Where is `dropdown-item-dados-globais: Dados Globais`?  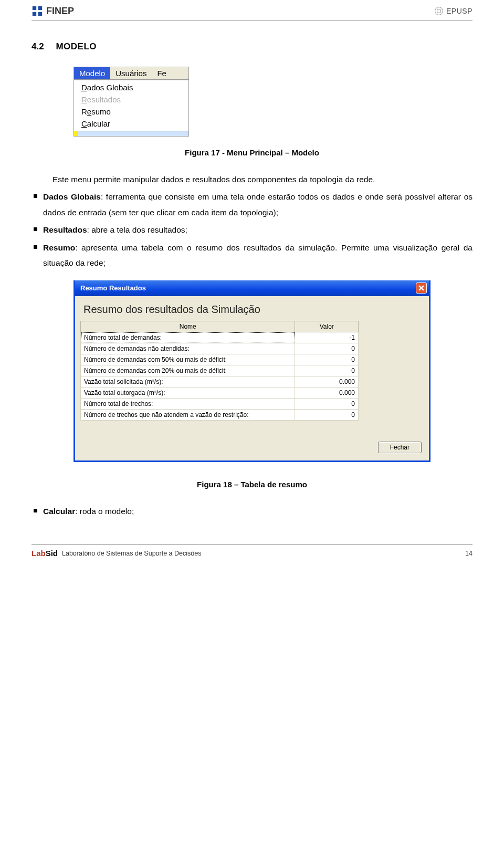 dropdown-item-dados-globais: Dados Globais is located at coordinates (131, 87).